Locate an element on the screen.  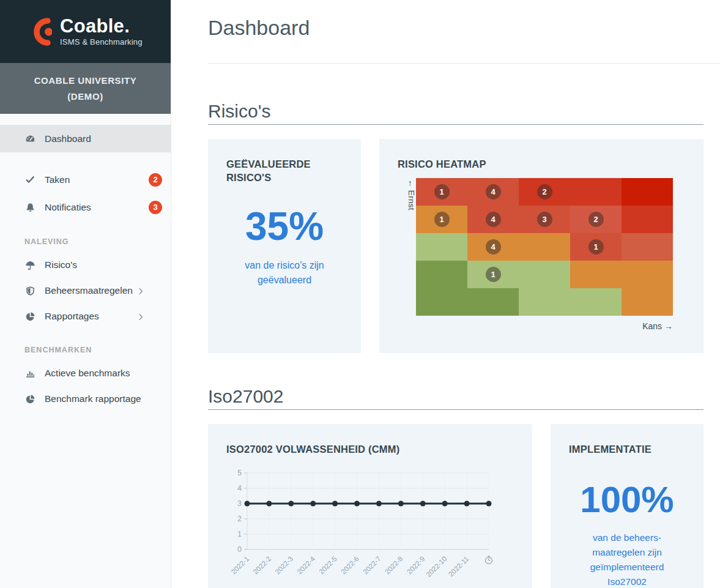
section-title-iso27002: Iso27002 is located at coordinates (456, 398).